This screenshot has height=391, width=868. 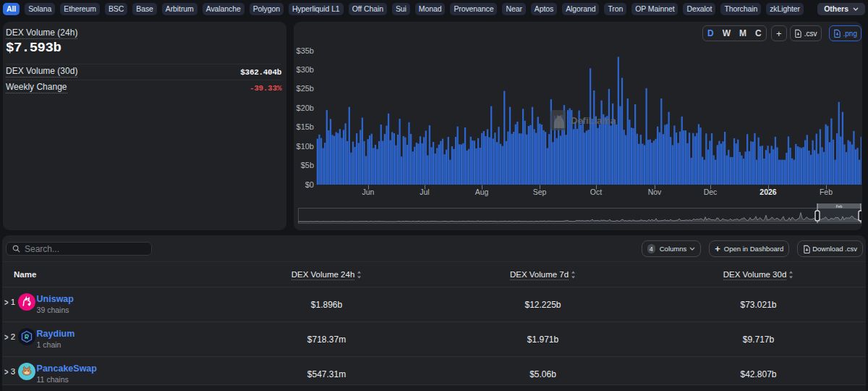 I want to click on svg-text: $10b, so click(x=305, y=146).